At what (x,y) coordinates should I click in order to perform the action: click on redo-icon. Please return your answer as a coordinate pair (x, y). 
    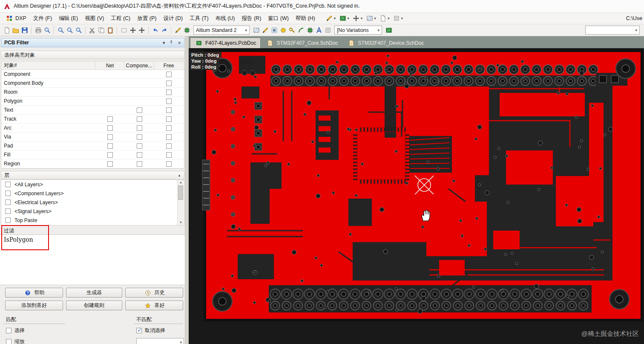
    Looking at the image, I should click on (164, 30).